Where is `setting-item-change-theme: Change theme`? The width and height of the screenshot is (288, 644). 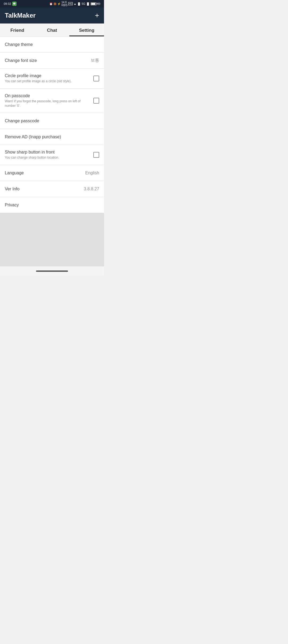
setting-item-change-theme: Change theme is located at coordinates (52, 45).